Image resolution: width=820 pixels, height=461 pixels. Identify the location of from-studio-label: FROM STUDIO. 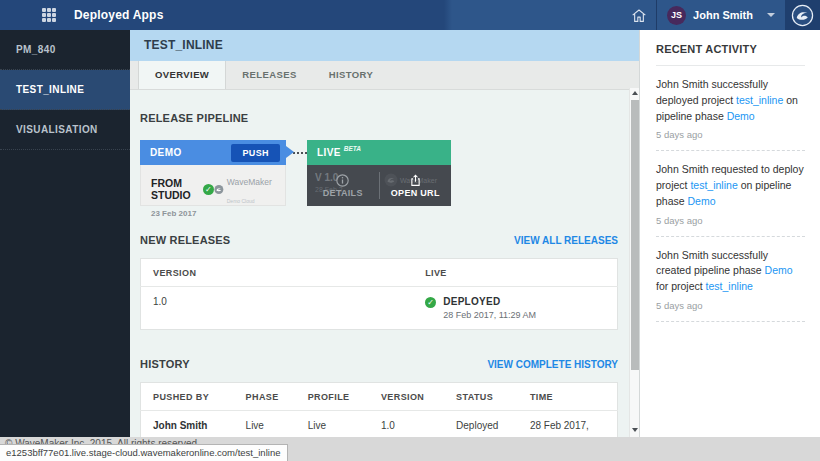
(174, 189).